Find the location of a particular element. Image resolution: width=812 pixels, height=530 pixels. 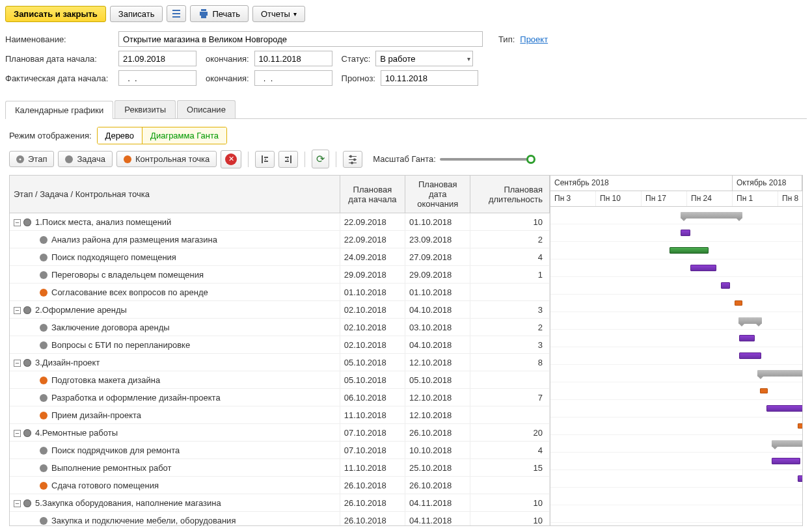

caret-down-icon: ▾ is located at coordinates (295, 14).